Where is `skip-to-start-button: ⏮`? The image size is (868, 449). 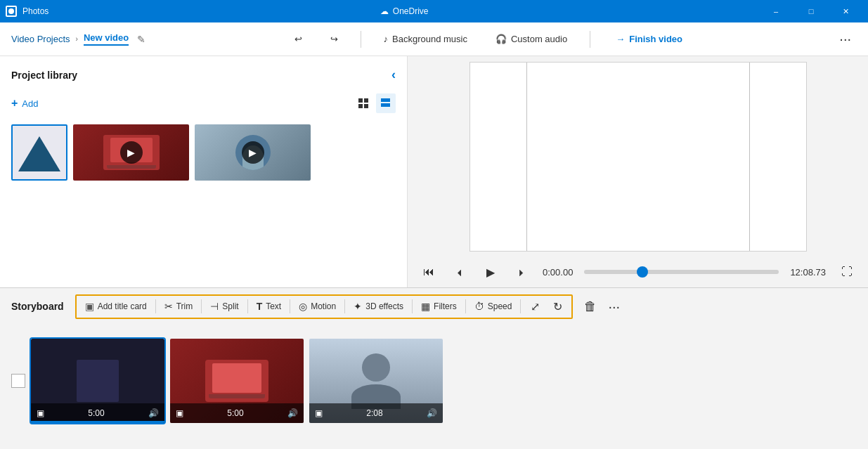
skip-to-start-button: ⏮ is located at coordinates (429, 272).